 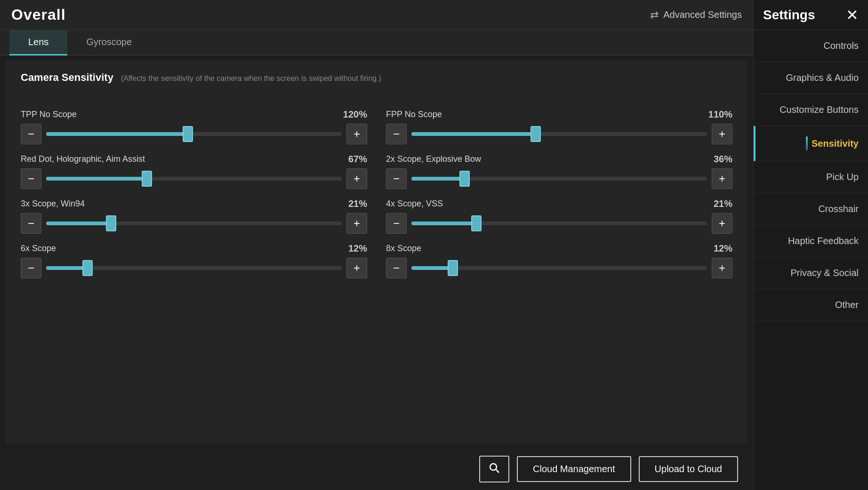 I want to click on slider-decrease-3x-scope: −, so click(x=31, y=223).